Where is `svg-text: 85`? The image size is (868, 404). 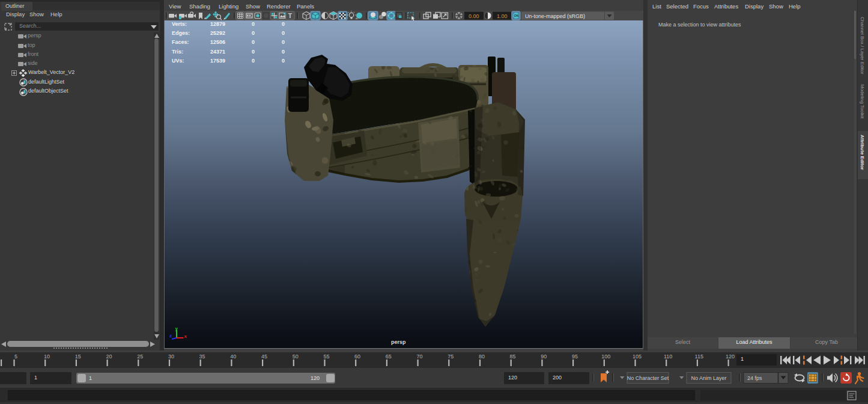 svg-text: 85 is located at coordinates (513, 357).